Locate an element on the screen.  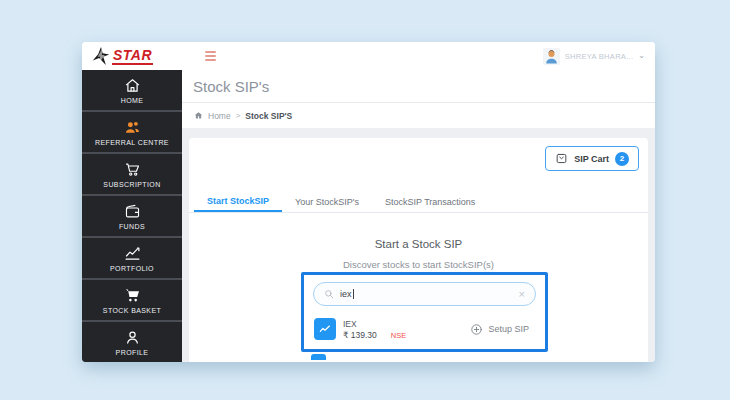
search-value: iex is located at coordinates (346, 294).